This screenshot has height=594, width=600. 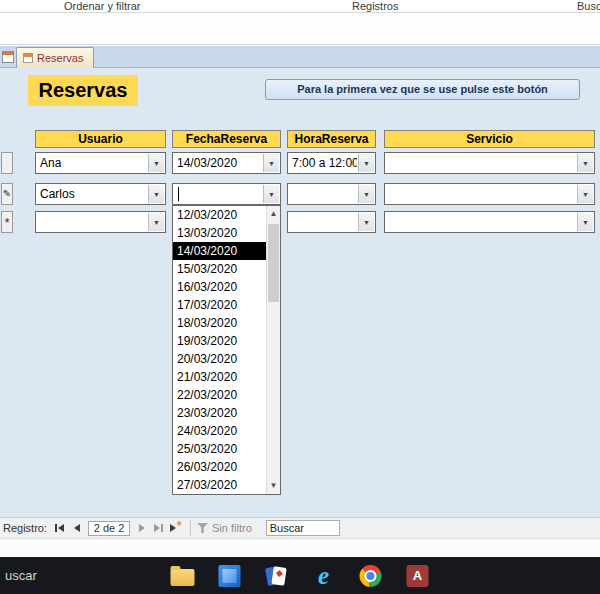 What do you see at coordinates (220, 449) in the screenshot?
I see `date-option: 25/03/2020` at bounding box center [220, 449].